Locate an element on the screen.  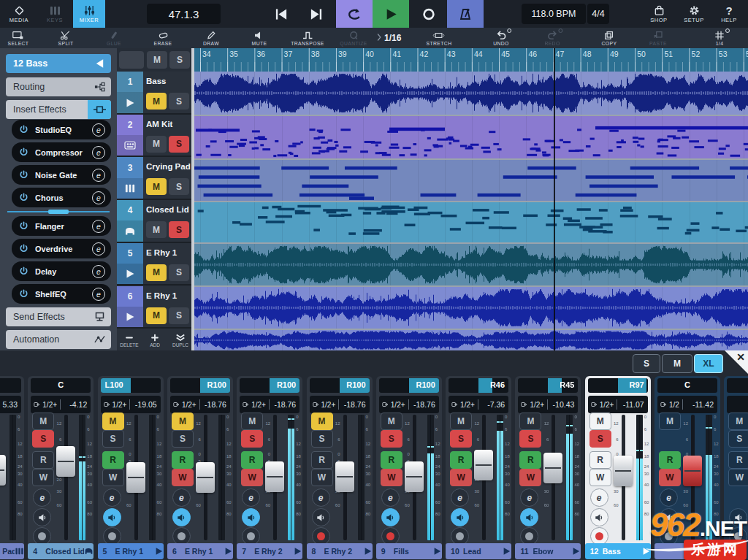
mixer-size-m-button: M is located at coordinates (677, 364).